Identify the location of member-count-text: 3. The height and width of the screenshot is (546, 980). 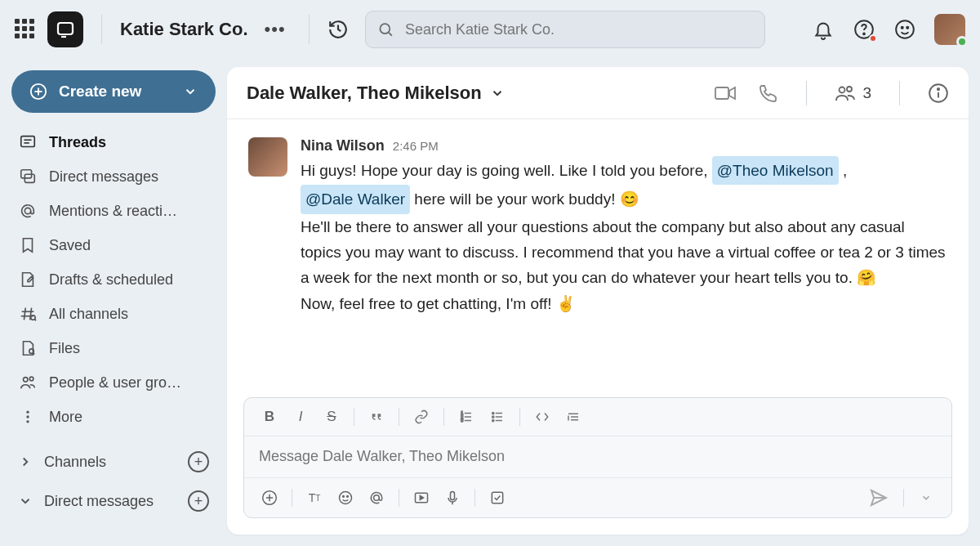
(867, 93).